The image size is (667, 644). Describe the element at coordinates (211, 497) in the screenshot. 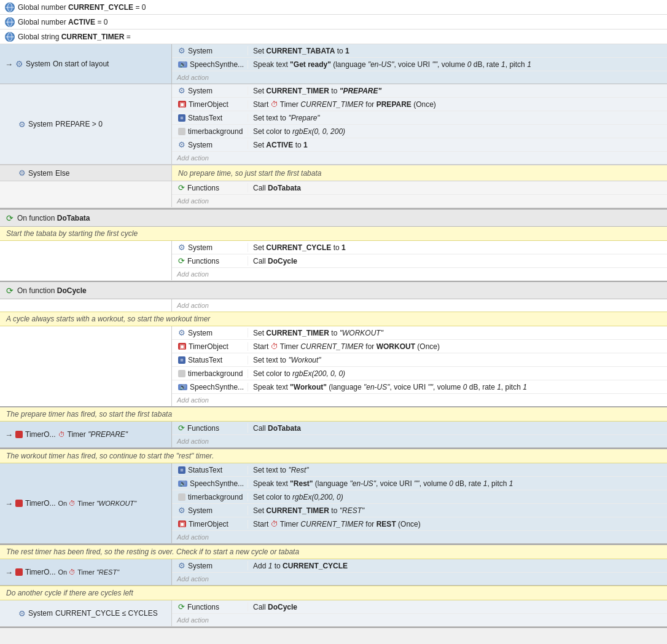

I see `workout-obj-bg: timerbackground` at that location.